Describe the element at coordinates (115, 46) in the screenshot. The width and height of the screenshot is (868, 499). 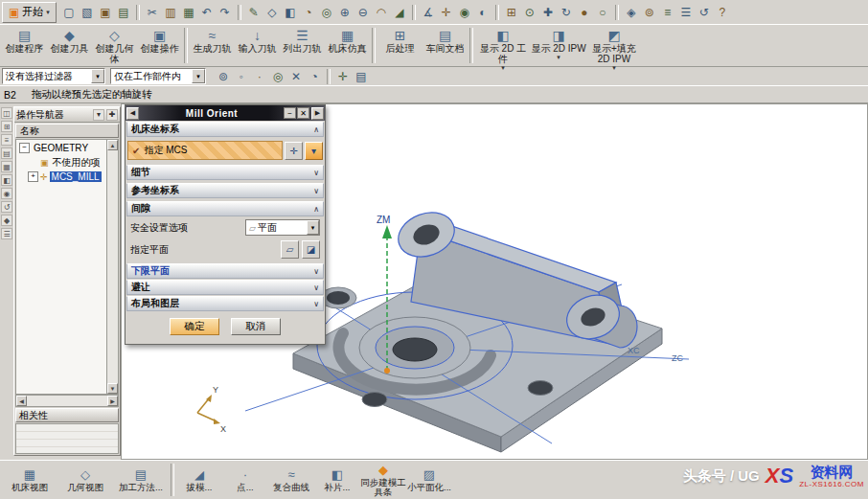
I see `create-geometry-button: ◇ 创建几何体` at that location.